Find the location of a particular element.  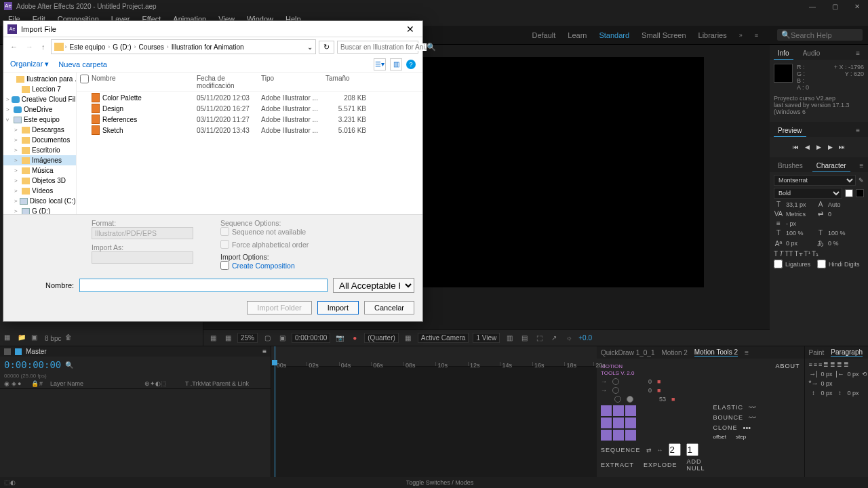

workspace-overflow-icon: » is located at coordinates (741, 35).